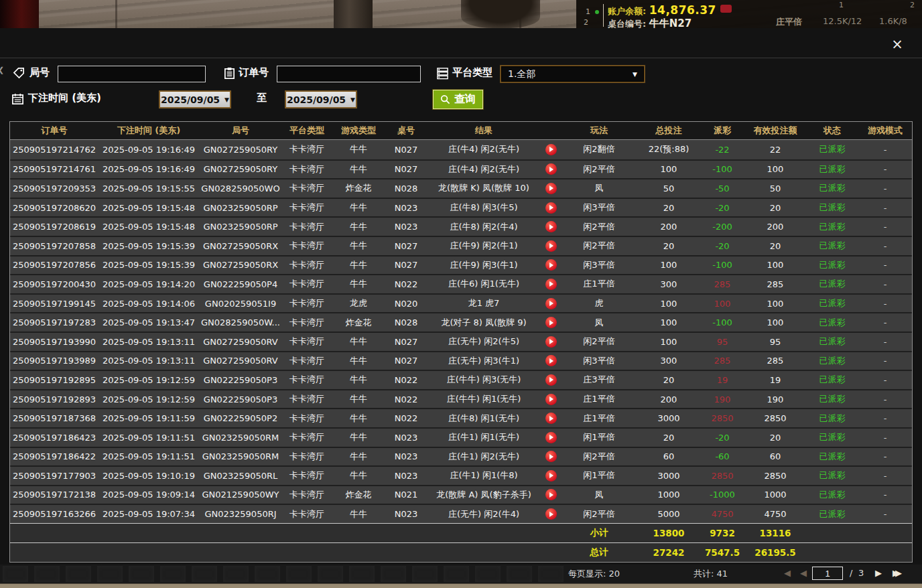 This screenshot has height=588, width=922. I want to click on cell-total-bet: 60, so click(669, 457).